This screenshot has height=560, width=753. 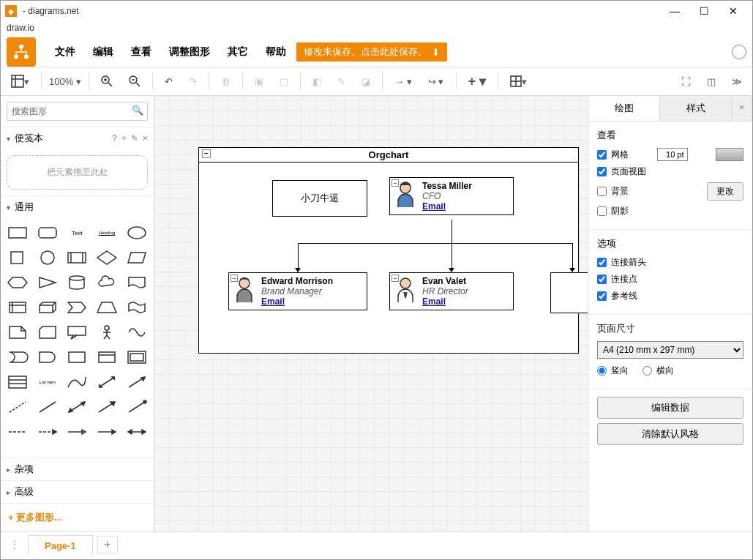 What do you see at coordinates (647, 370) in the screenshot?
I see `landscape-radio` at bounding box center [647, 370].